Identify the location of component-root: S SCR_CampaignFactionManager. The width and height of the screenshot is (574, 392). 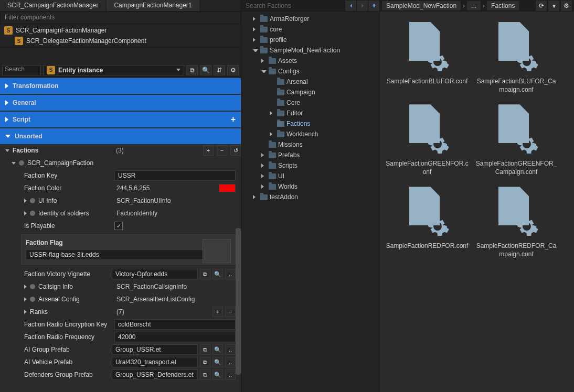
(121, 30).